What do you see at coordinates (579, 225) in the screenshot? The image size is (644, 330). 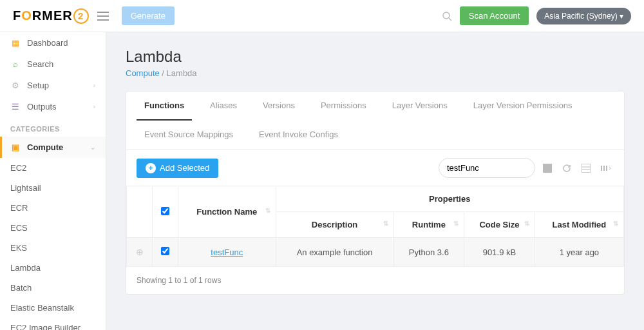 I see `col-last-modified: Last Modified` at bounding box center [579, 225].